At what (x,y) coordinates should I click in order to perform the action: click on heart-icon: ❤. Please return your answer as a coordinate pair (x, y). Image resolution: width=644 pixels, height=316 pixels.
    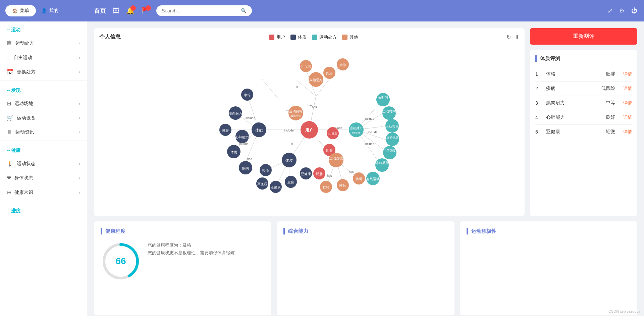
    Looking at the image, I should click on (9, 178).